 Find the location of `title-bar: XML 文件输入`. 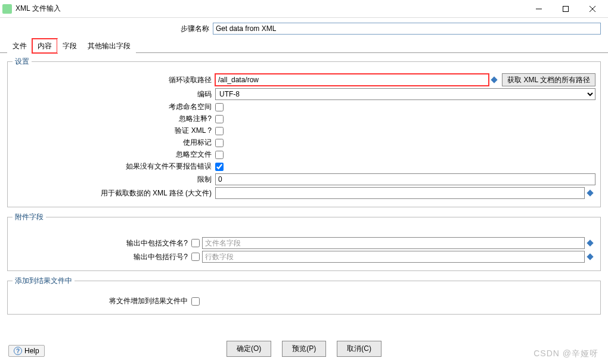

title-bar: XML 文件输入 is located at coordinates (304, 9).